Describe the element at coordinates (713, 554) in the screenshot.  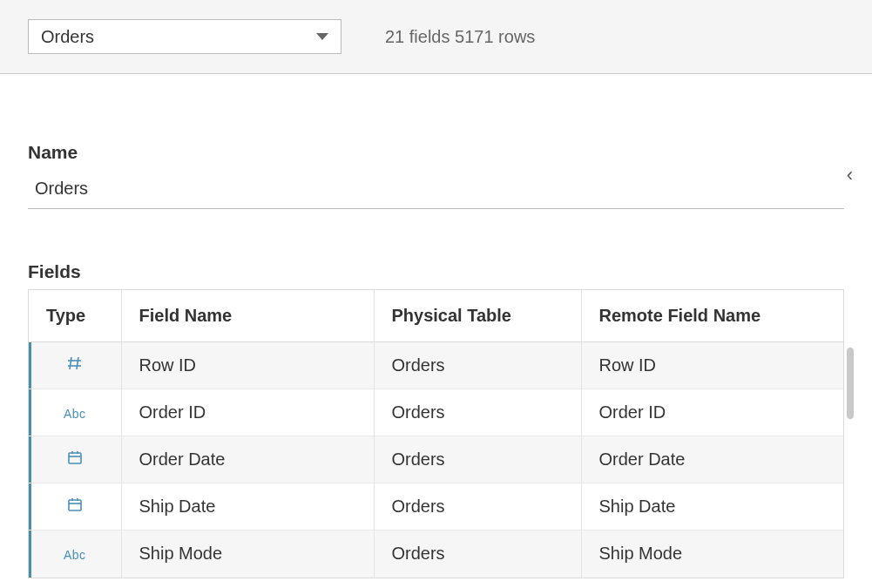
I see `cell-remote-field-name: Ship Mode` at that location.